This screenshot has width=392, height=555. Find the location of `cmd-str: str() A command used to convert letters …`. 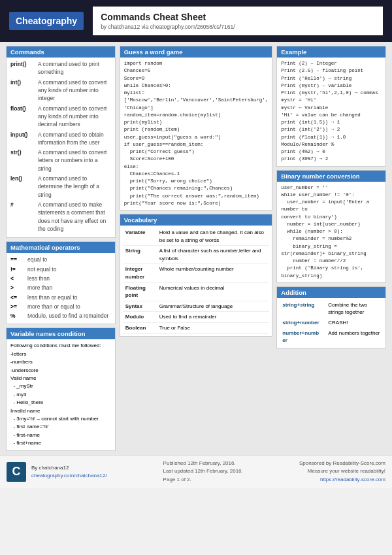

cmd-str: str() A command used to convert letters … is located at coordinates (61, 161).